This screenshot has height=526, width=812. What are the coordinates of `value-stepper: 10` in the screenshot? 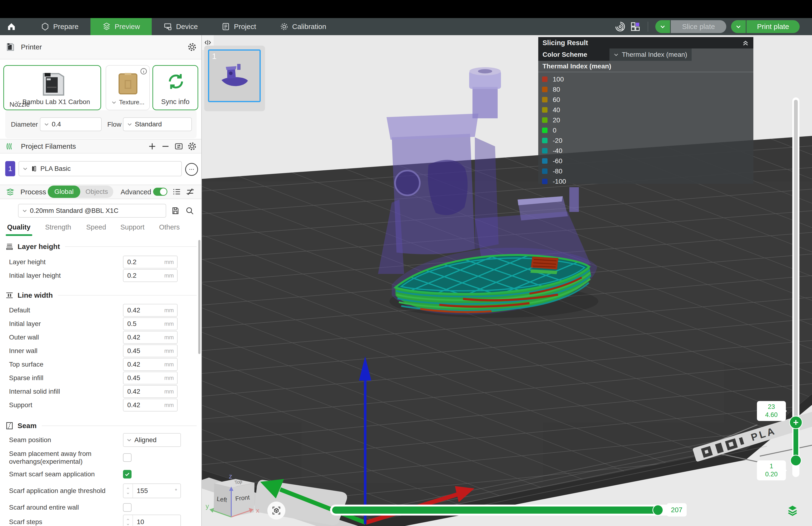 It's located at (152, 520).